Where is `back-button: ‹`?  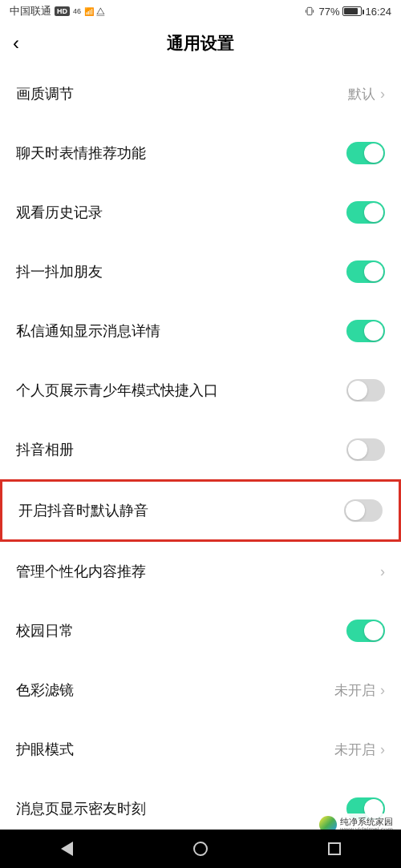 back-button: ‹ is located at coordinates (16, 43).